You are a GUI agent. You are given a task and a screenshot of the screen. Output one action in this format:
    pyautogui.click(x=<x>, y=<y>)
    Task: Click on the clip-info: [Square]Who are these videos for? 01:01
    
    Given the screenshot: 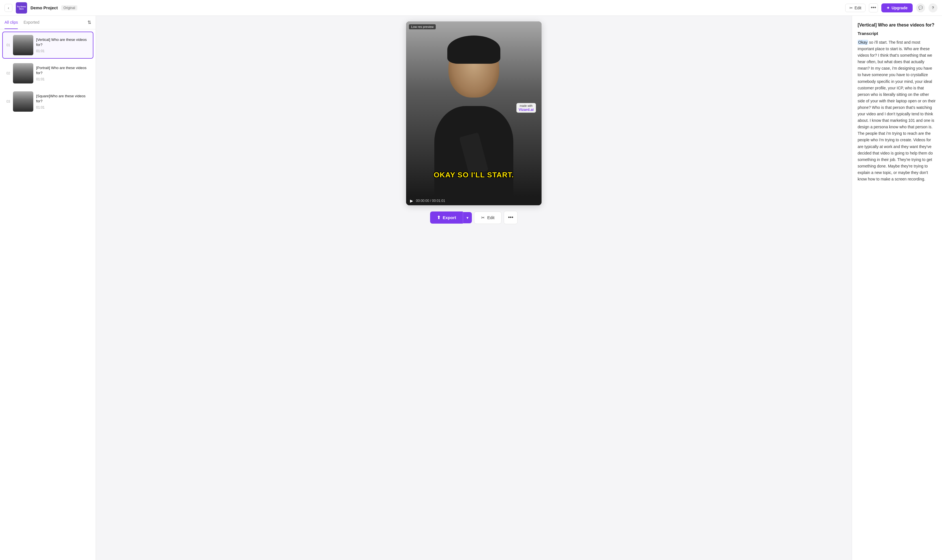 What is the action you would take?
    pyautogui.click(x=63, y=102)
    